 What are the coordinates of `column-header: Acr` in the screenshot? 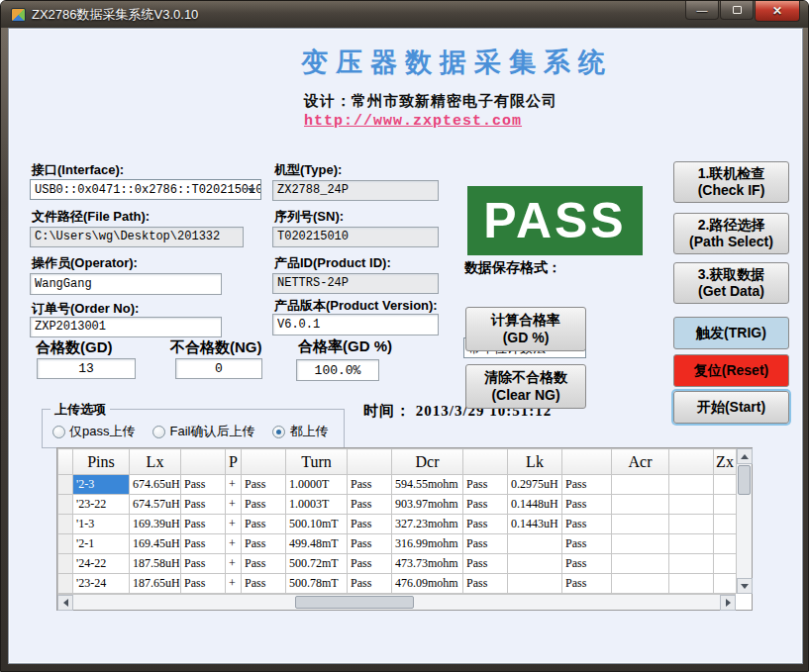 It's located at (641, 462).